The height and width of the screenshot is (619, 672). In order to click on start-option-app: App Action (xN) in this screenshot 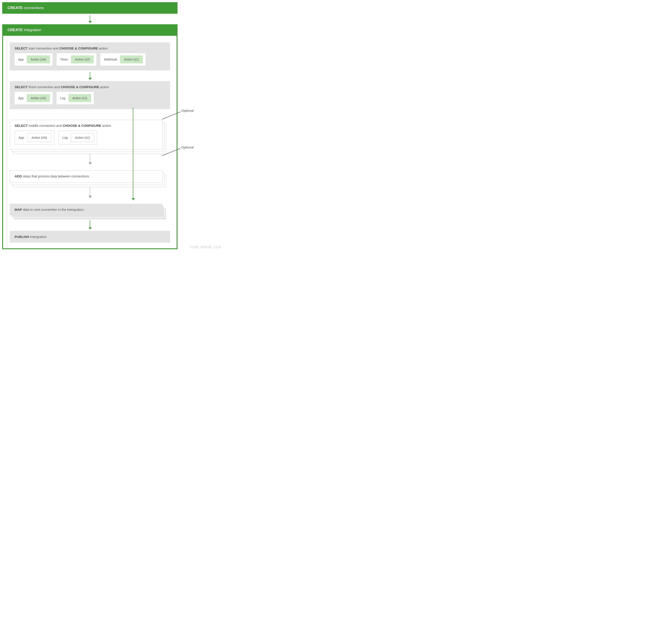, I will do `click(34, 60)`.